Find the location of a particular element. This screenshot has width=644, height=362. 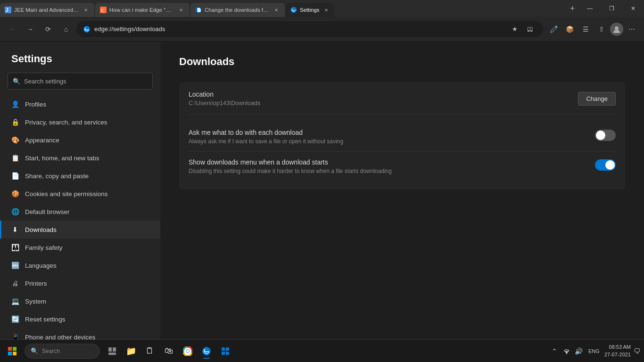

edge-taskbar-icon is located at coordinates (206, 351).